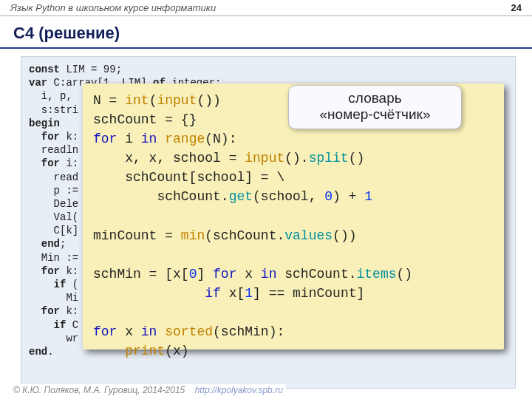 The image size is (532, 399). What do you see at coordinates (113, 9) in the screenshot?
I see `course-subtitle: Язык Python в школьном курсе информатики` at bounding box center [113, 9].